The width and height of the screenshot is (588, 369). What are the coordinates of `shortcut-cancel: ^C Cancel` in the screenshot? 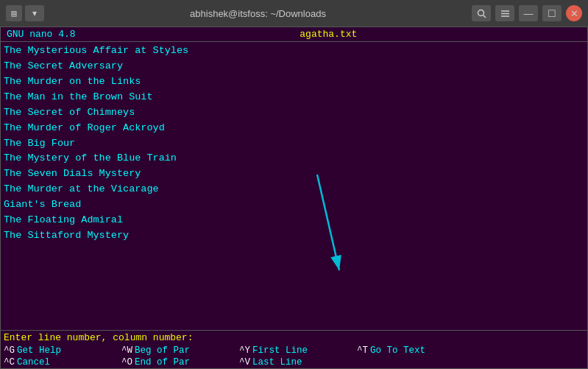 It's located at (63, 362).